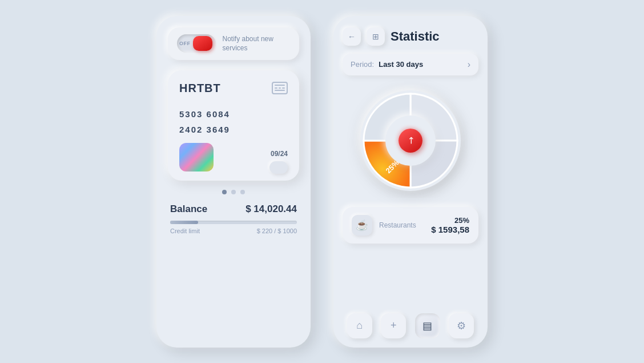 The image size is (644, 363). What do you see at coordinates (393, 326) in the screenshot?
I see `add-nav-button: +` at bounding box center [393, 326].